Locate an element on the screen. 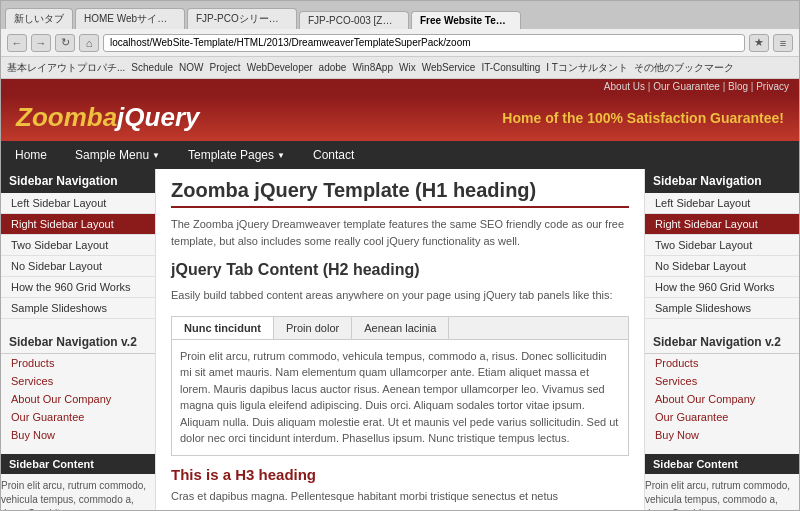  menu-button: ≡ is located at coordinates (783, 43).